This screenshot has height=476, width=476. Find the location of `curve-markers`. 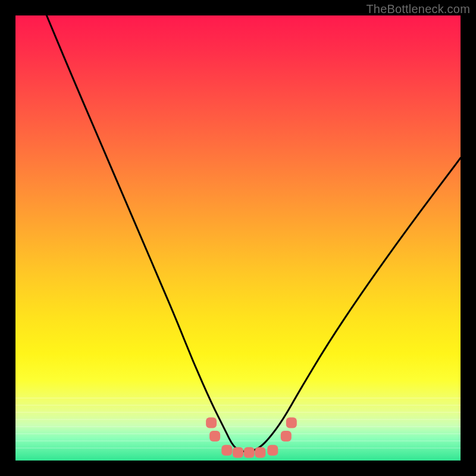

curve-markers is located at coordinates (251, 437).